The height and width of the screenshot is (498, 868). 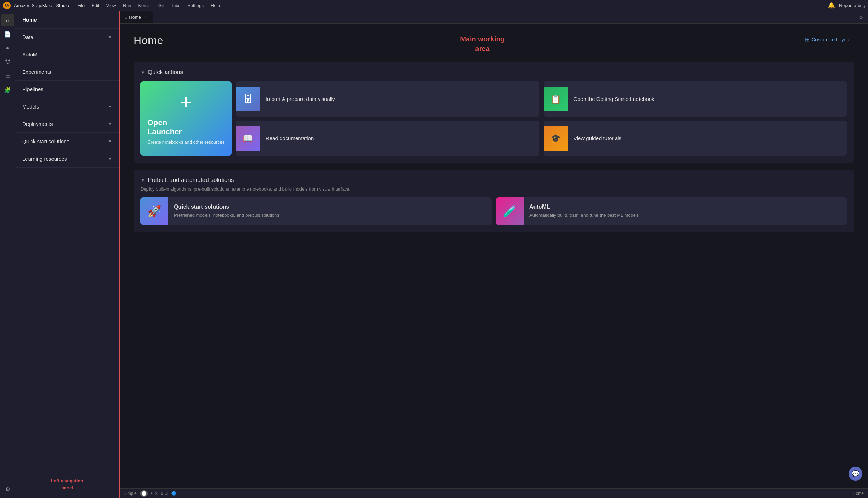 I want to click on nav-item-learning: Learning resources ▼, so click(x=67, y=159).